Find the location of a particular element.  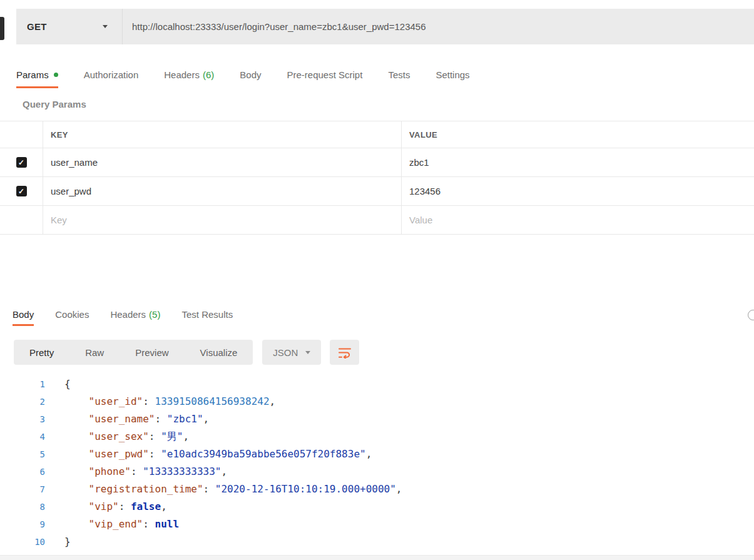

value-input: Value is located at coordinates (578, 220).